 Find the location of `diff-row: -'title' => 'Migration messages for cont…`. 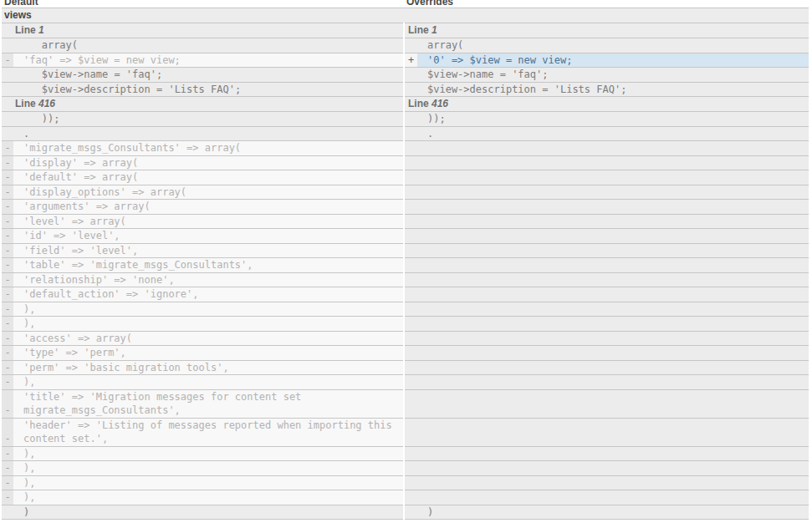

diff-row: -'title' => 'Migration messages for cont… is located at coordinates (405, 404).